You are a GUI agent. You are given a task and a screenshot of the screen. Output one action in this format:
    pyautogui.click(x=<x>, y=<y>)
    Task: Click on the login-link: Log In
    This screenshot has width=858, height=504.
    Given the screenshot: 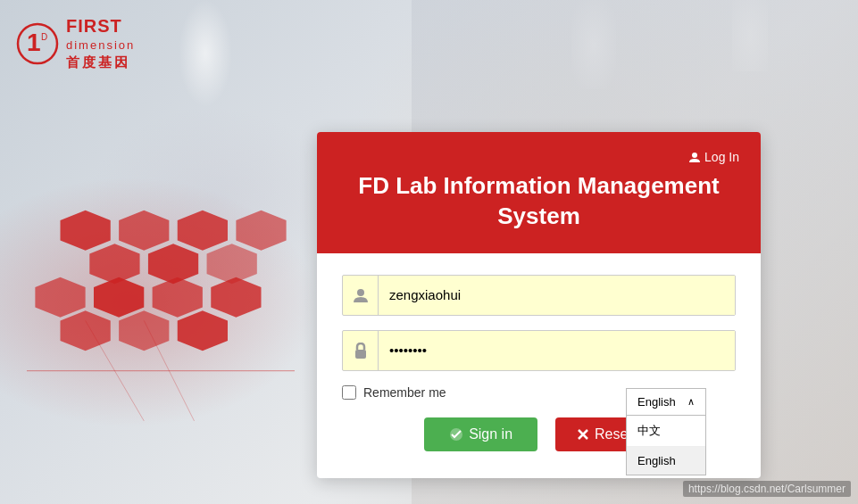 What is the action you would take?
    pyautogui.click(x=714, y=157)
    